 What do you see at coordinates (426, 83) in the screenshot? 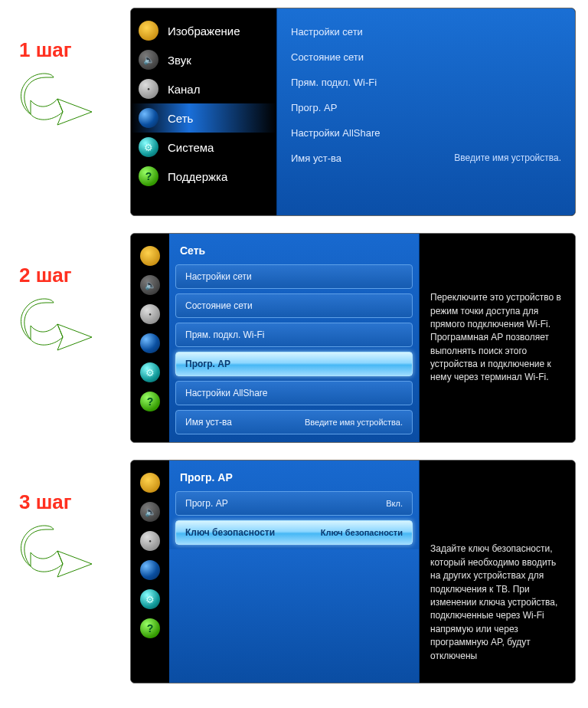
I see `submenu-item-wifi-direct: Прям. подкл. Wi-Fi` at bounding box center [426, 83].